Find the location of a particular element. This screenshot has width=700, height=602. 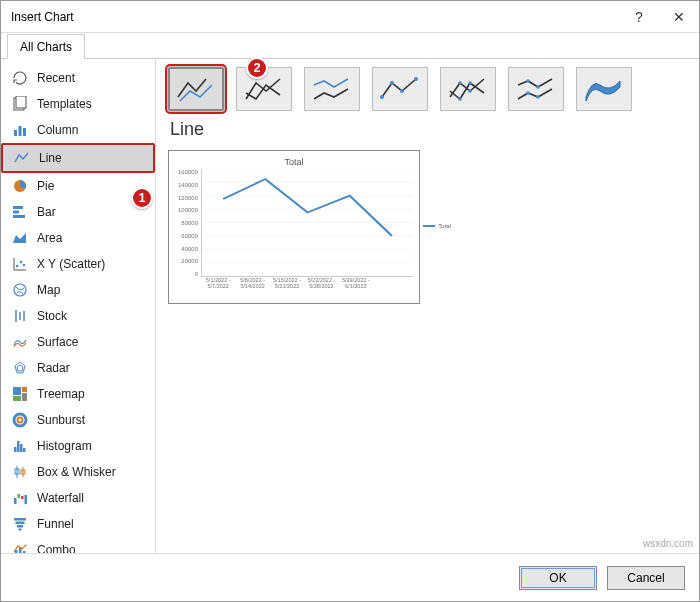

sidebar-item-templates: Templates is located at coordinates (78, 104).